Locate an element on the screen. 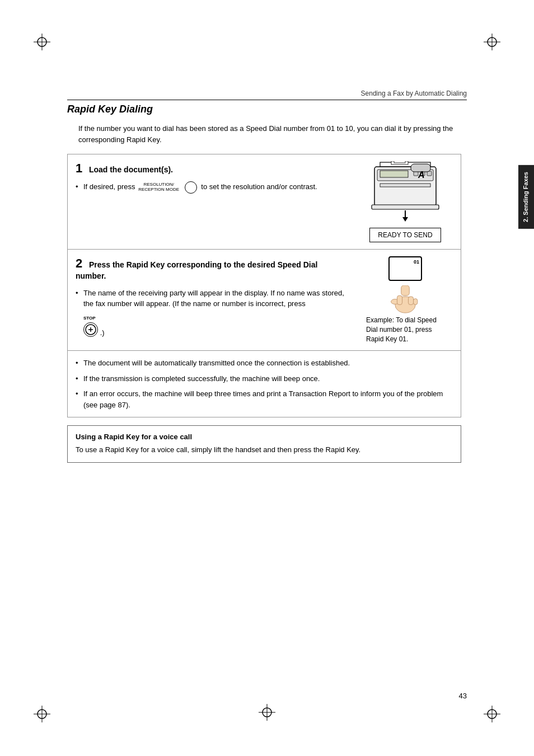 The width and height of the screenshot is (534, 756). note-title: Using a Rapid Key for a voice call is located at coordinates (264, 436).